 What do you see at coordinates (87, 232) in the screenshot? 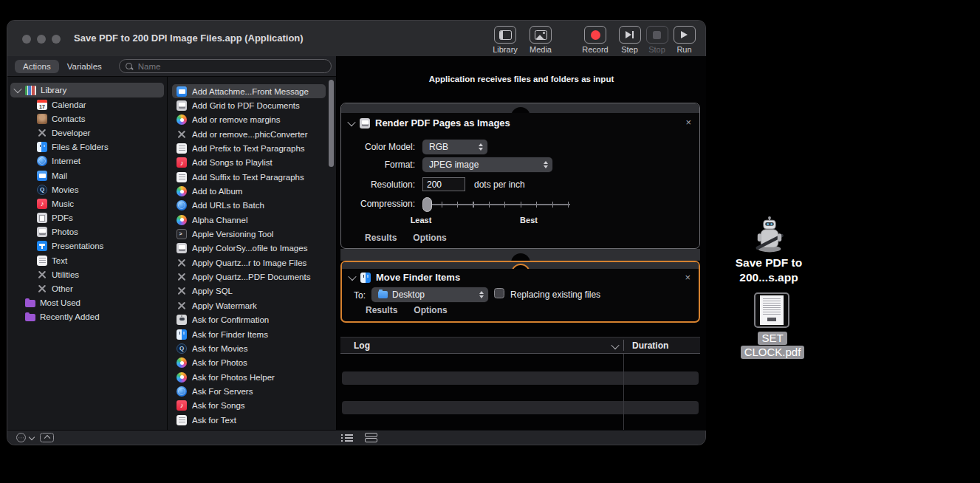
I see `sidebar-item: Photos` at bounding box center [87, 232].